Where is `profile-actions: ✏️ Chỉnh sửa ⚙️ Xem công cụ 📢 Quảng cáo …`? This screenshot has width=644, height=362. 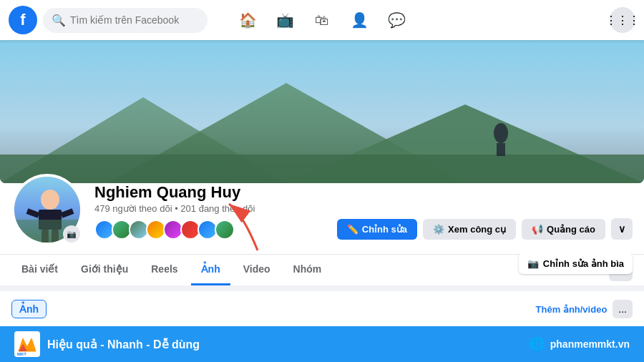
profile-actions: ✏️ Chỉnh sửa ⚙️ Xem công cụ 📢 Quảng cáo … is located at coordinates (485, 232).